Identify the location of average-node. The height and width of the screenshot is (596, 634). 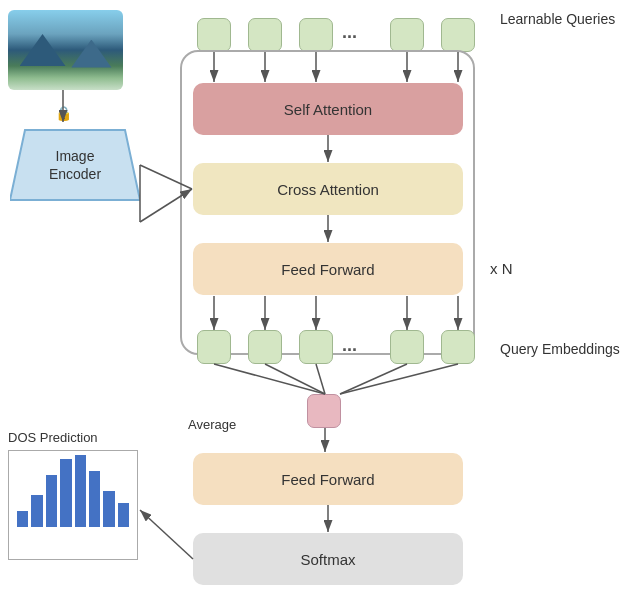
(324, 411).